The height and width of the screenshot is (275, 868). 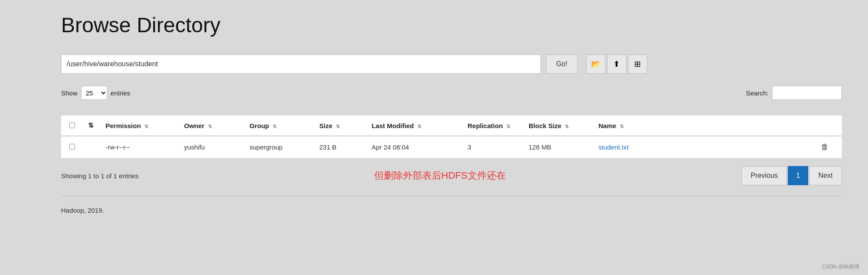 What do you see at coordinates (72, 146) in the screenshot?
I see `row-checkbox` at bounding box center [72, 146].